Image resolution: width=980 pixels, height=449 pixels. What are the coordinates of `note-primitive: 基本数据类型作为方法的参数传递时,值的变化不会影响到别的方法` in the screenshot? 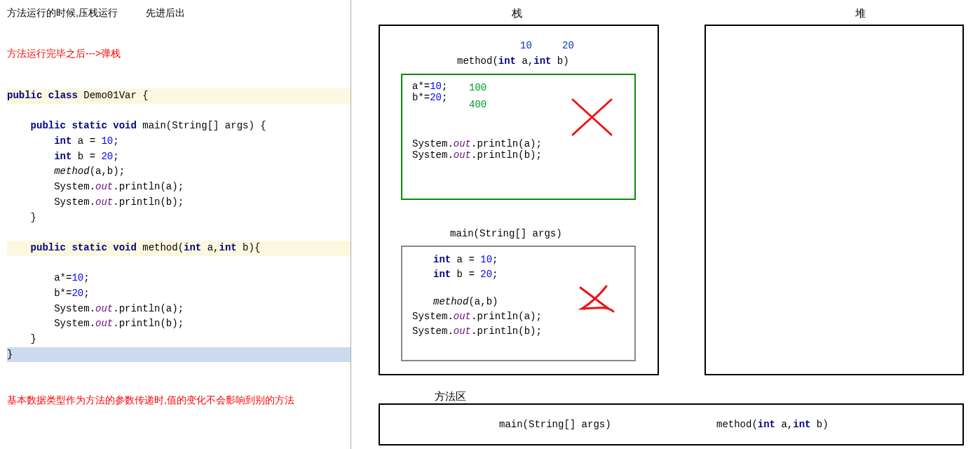 It's located at (168, 400).